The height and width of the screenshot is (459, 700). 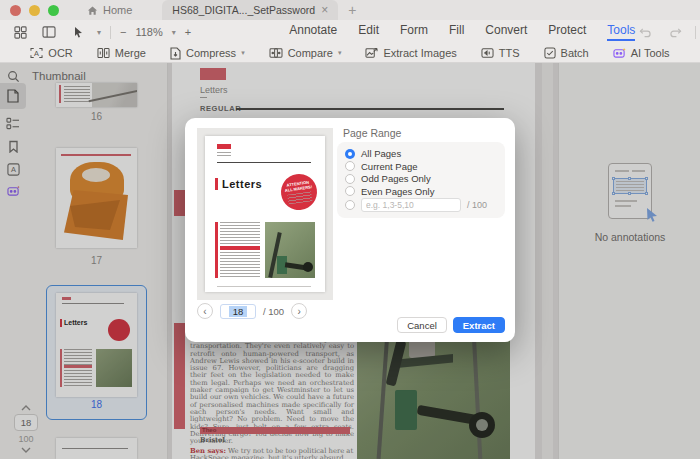 I want to click on option-current-page-label: Current Page, so click(x=390, y=166).